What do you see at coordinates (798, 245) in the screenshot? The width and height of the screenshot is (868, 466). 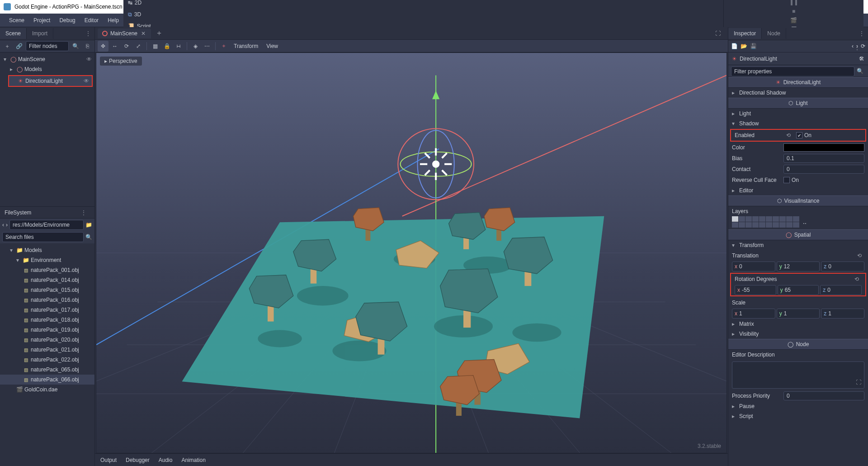 I see `category-transform: ▾Transform` at bounding box center [798, 245].